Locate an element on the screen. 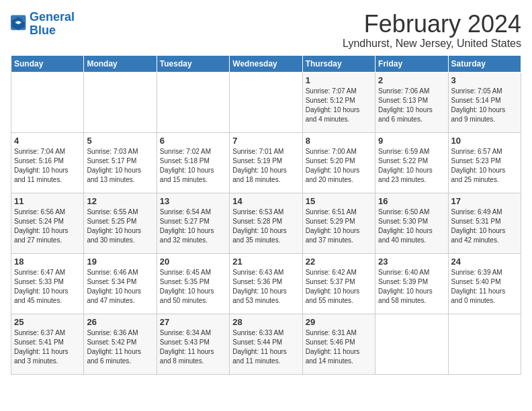 This screenshot has height=411, width=532. day-detail: Sunrise: 6:51 AM Sunset: 5:29 PM Dayligh… is located at coordinates (339, 226).